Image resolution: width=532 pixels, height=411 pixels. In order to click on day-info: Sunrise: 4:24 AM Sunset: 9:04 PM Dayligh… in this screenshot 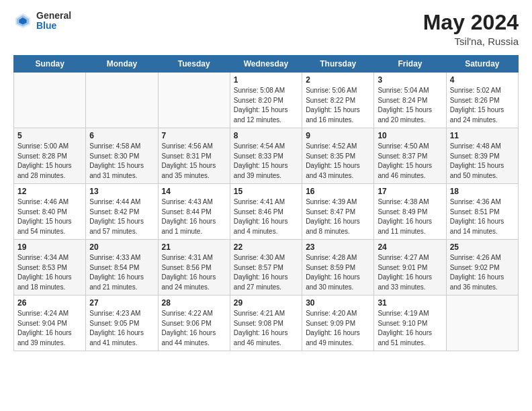, I will do `click(50, 328)`.